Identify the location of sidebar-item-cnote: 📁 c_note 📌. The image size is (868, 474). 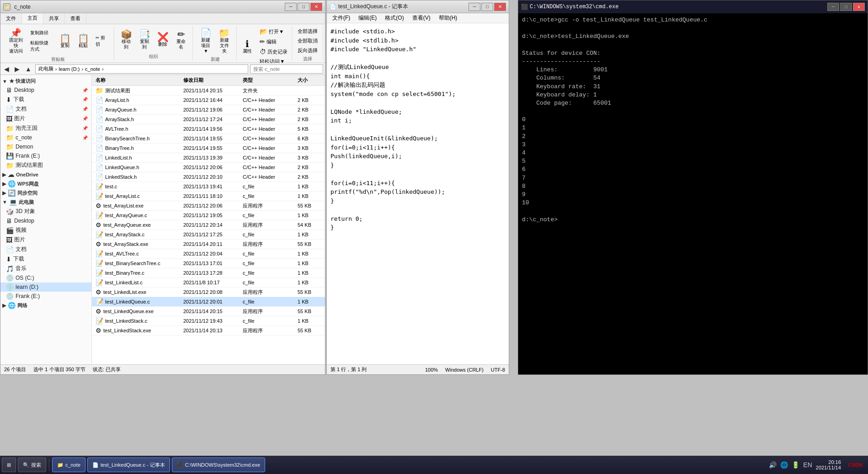
(46, 138).